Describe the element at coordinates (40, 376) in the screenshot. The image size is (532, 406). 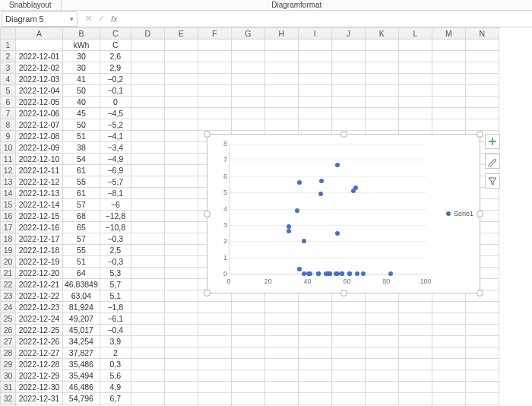
I see `cell: 2022-12-29` at that location.